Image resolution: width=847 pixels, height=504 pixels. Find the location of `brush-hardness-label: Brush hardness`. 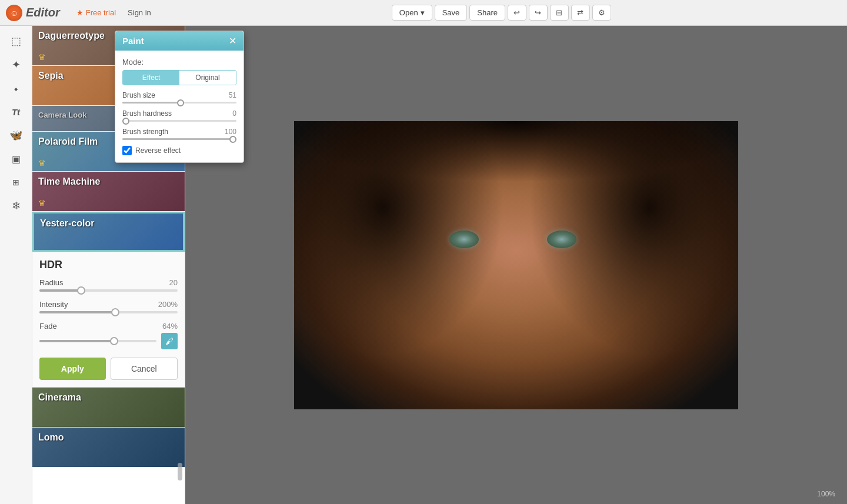

brush-hardness-label: Brush hardness is located at coordinates (147, 114).